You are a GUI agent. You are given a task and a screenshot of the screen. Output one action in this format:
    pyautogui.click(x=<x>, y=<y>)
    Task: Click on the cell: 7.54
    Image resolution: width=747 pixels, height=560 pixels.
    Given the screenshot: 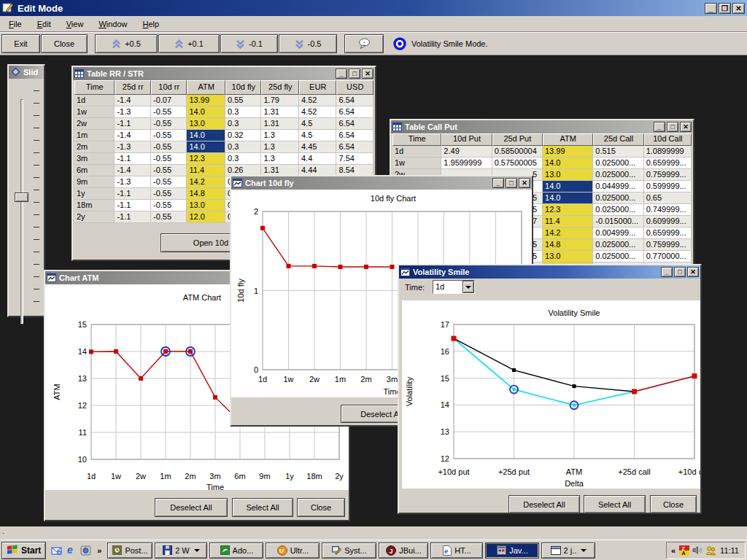 What is the action you would take?
    pyautogui.click(x=355, y=159)
    